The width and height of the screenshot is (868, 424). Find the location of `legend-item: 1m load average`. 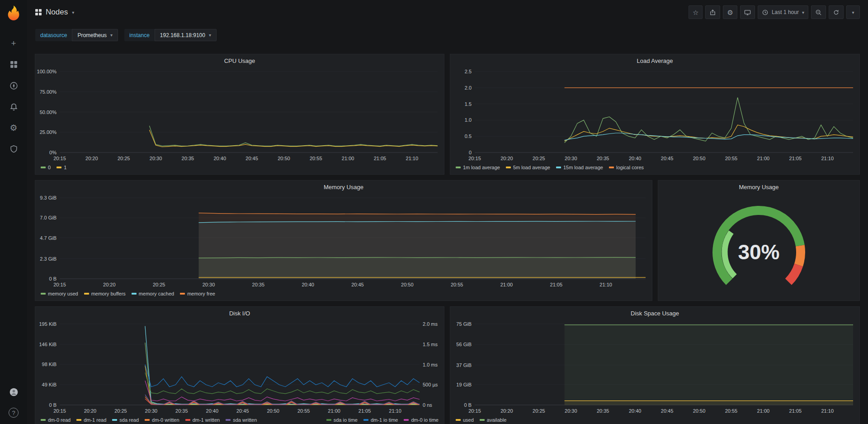

legend-item: 1m load average is located at coordinates (478, 167).